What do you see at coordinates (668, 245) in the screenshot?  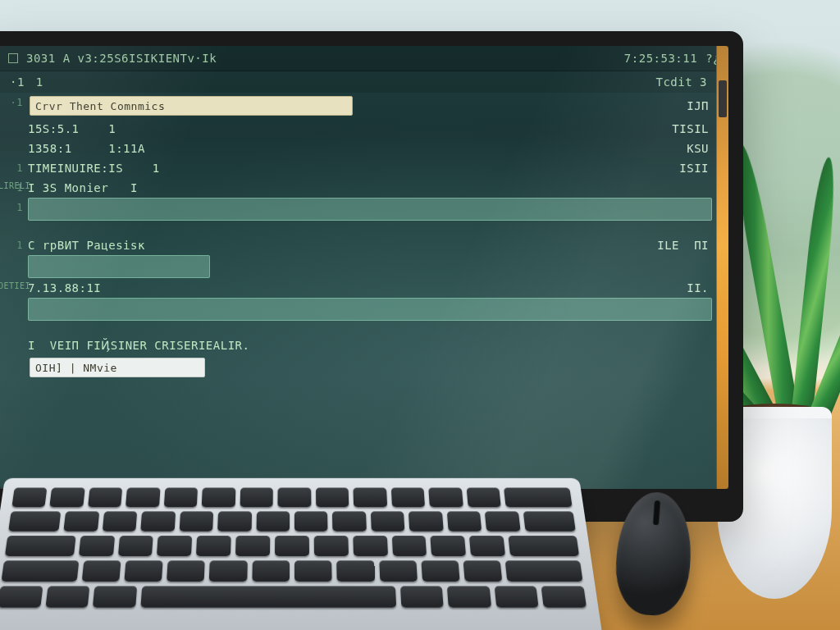 I see `right-value: ILE` at bounding box center [668, 245].